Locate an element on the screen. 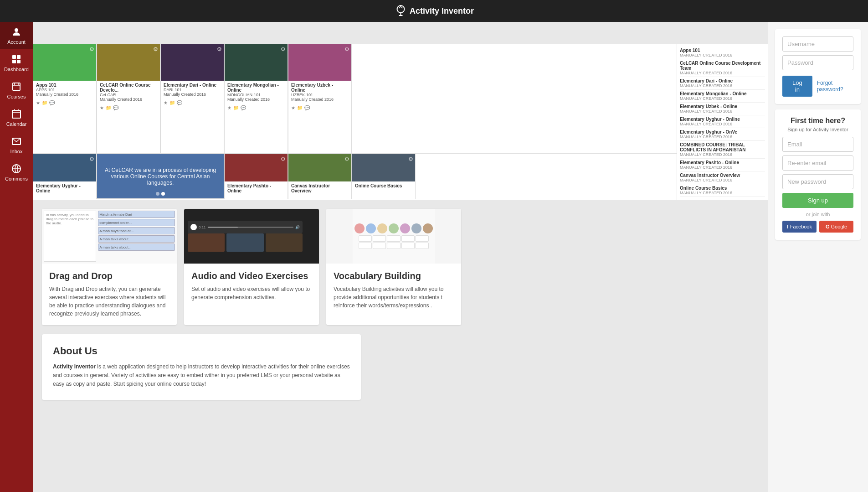  sidebar-item-dashboard: Dashboard is located at coordinates (16, 63).